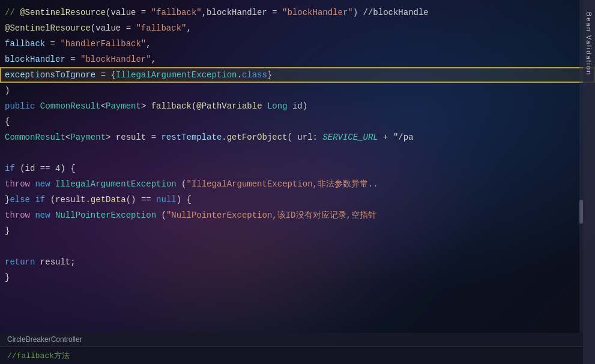 The height and width of the screenshot is (364, 595). I want to click on code-token: Long, so click(277, 106).